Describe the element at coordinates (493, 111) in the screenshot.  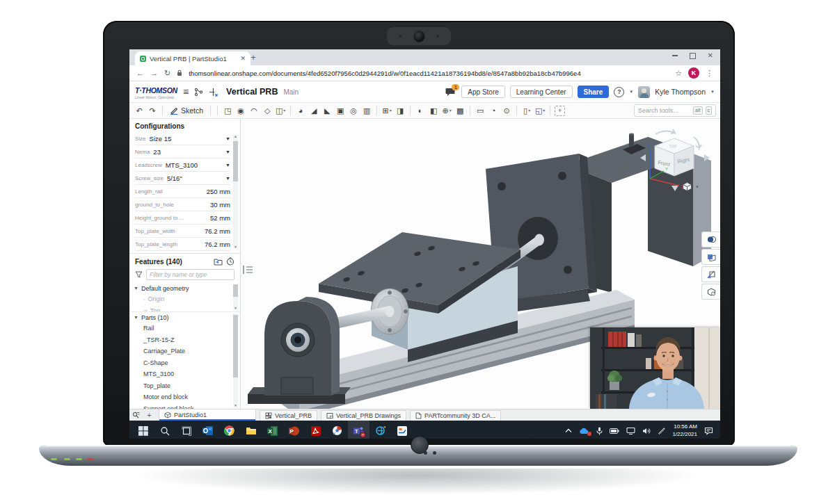
I see `helix-icon: ◔` at that location.